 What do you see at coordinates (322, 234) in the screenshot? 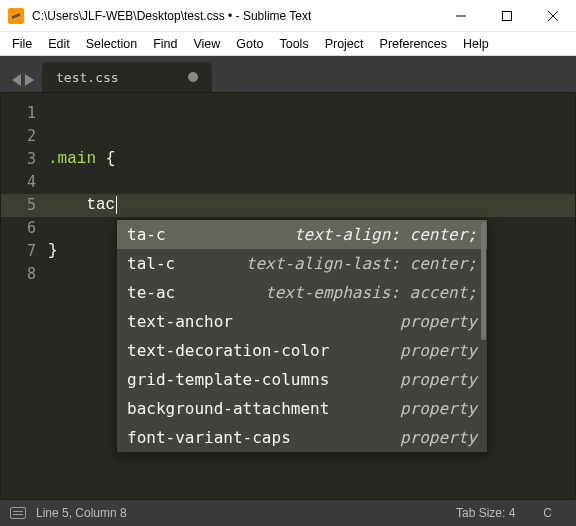
I see `autocomplete-hint: text-align: center;` at bounding box center [322, 234].